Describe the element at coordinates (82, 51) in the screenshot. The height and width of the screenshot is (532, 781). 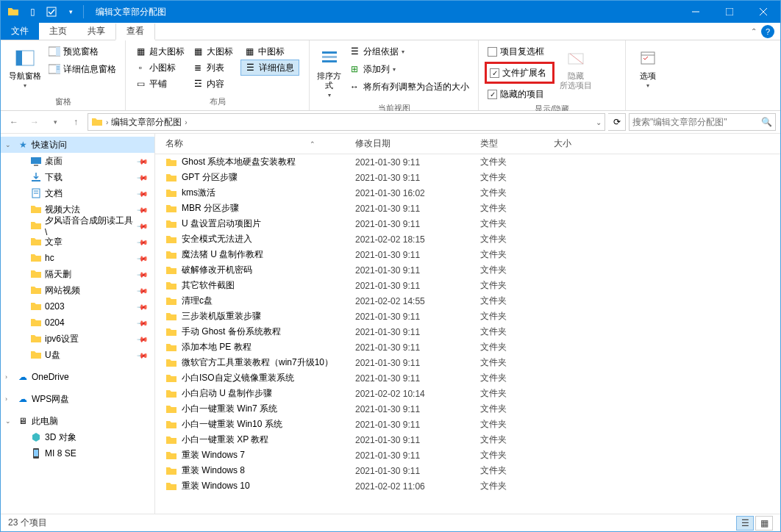
I see `preview-pane-button: 预览窗格` at that location.